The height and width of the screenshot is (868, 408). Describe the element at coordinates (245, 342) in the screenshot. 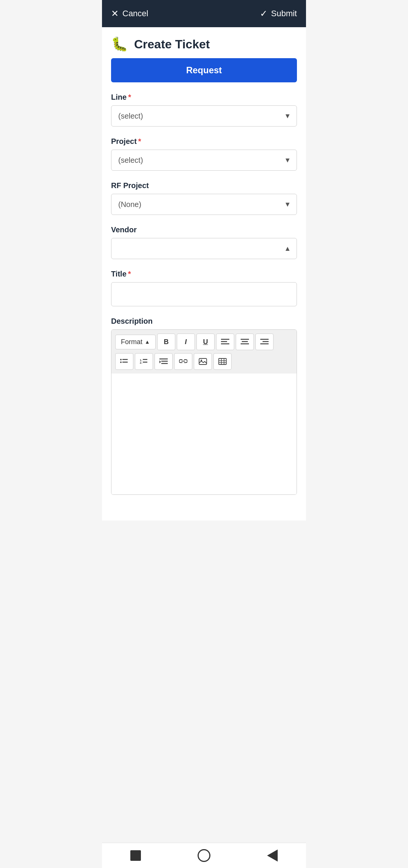

I see `align-center-icon` at that location.